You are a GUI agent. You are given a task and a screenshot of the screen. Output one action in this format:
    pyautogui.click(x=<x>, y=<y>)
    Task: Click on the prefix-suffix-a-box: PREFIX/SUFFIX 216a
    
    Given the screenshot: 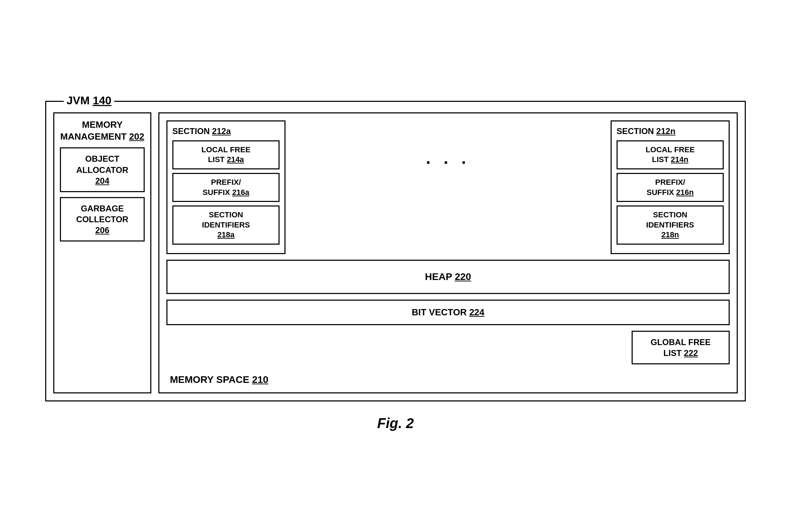 What is the action you would take?
    pyautogui.click(x=226, y=188)
    